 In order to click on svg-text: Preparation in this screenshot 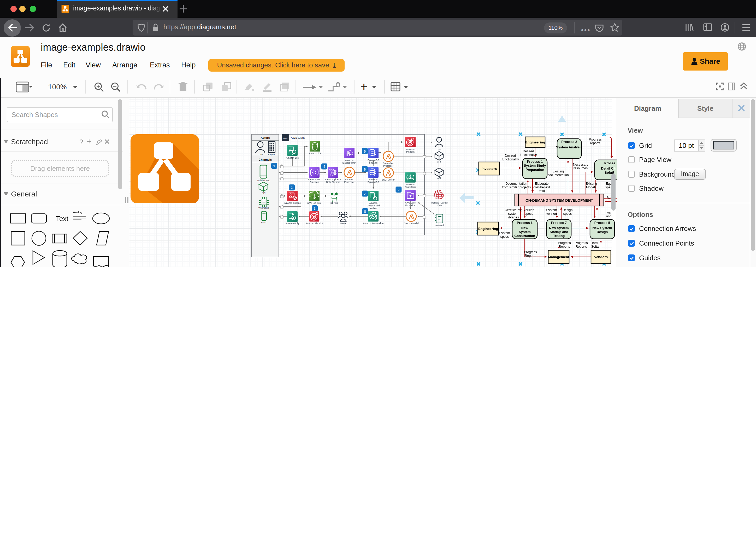, I will do `click(535, 170)`.